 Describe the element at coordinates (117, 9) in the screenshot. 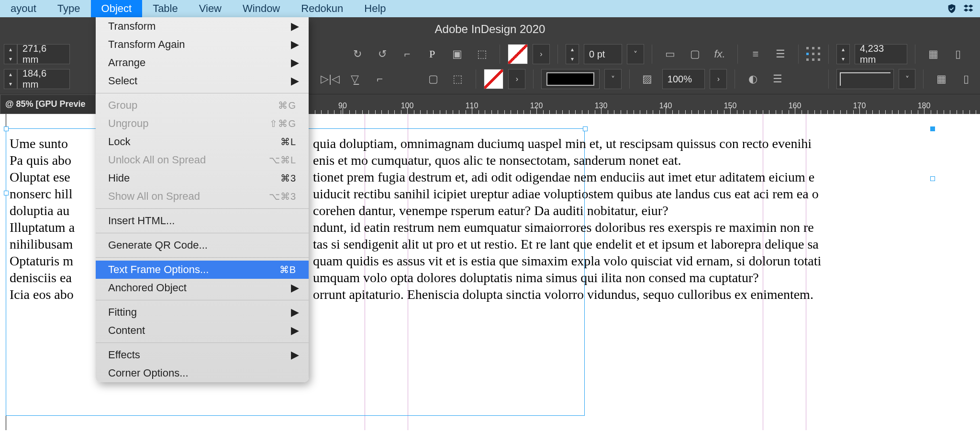

I see `menu-object: Object` at that location.